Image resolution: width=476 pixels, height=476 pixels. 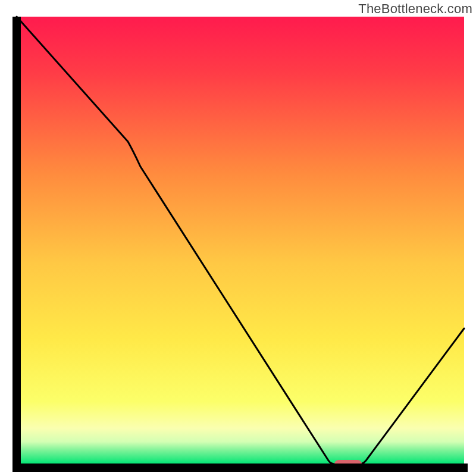 I want to click on watermark: TheBottleneck.com, so click(x=415, y=9).